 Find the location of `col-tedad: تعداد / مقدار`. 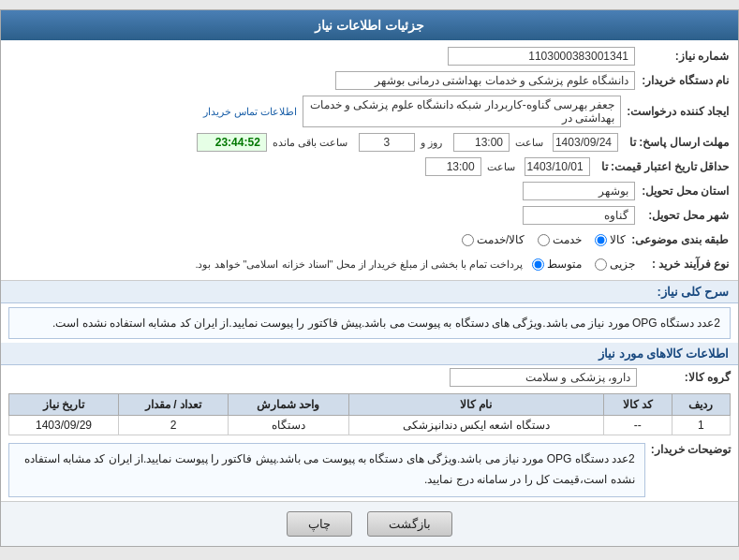

col-tedad: تعداد / مقدار is located at coordinates (174, 405).